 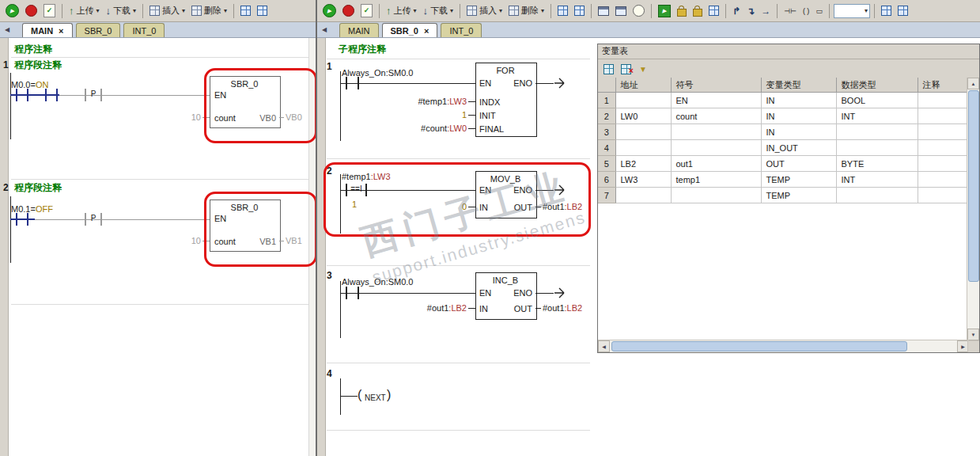 I want to click on insert-coil-button: ( ), so click(x=807, y=11).